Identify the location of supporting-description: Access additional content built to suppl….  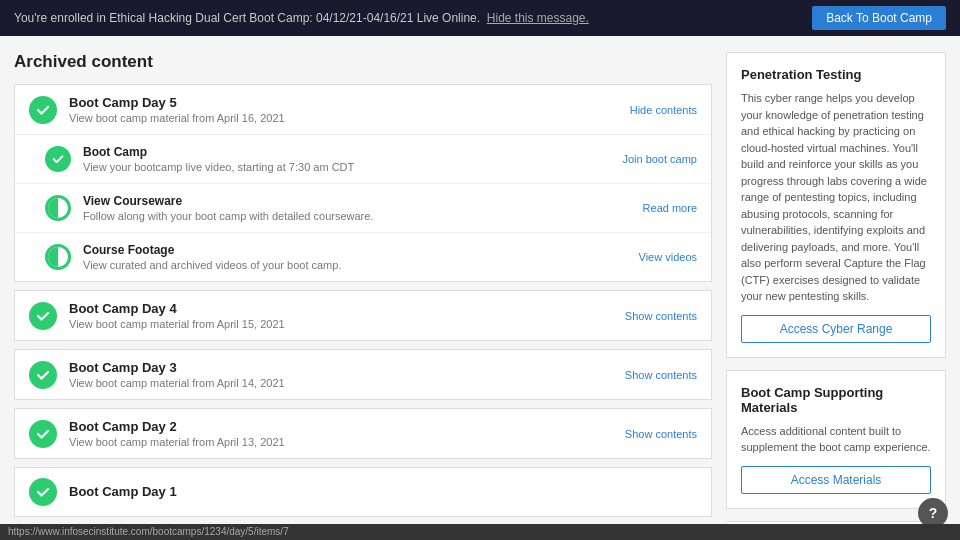
(836, 440).